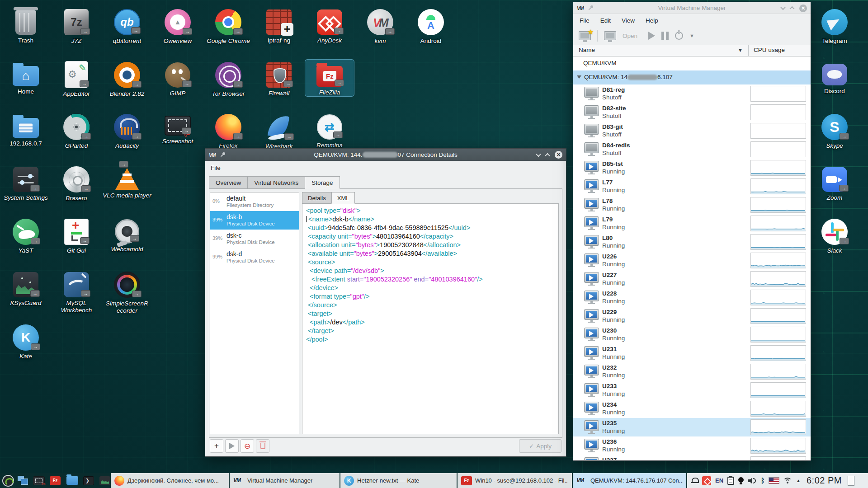 The width and height of the screenshot is (868, 488). I want to click on menu-help: Help, so click(652, 20).